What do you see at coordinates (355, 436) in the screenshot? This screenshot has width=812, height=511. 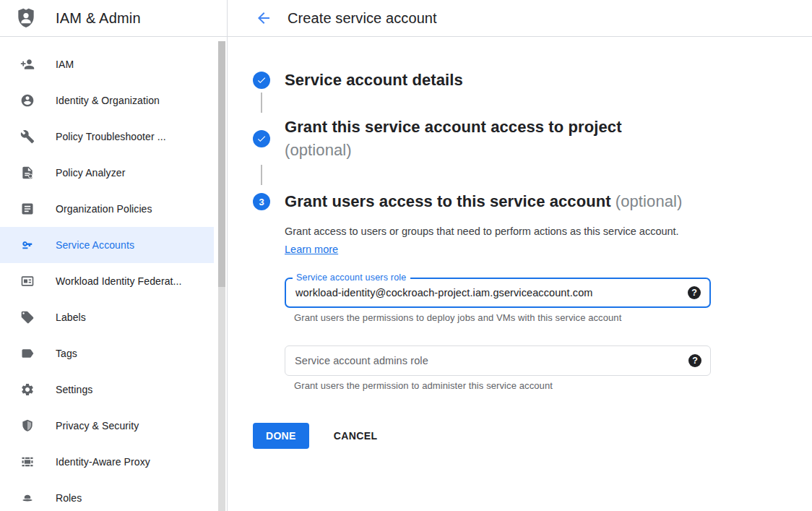 I see `cancel-button: CANCEL` at bounding box center [355, 436].